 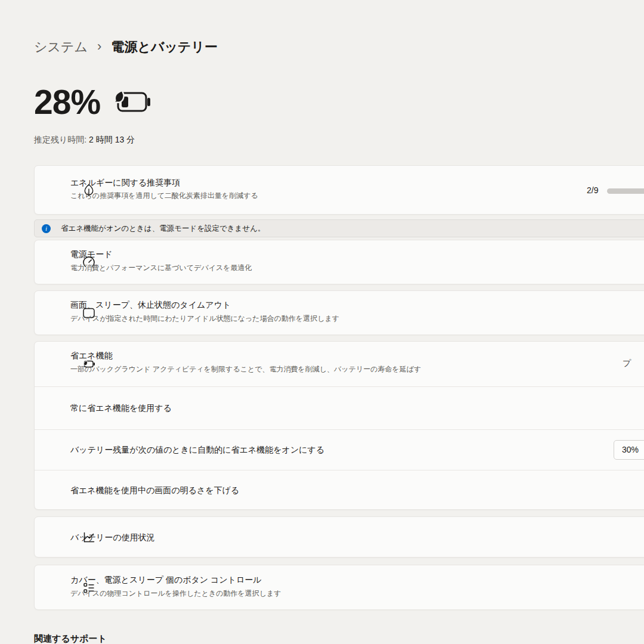 What do you see at coordinates (67, 102) in the screenshot?
I see `battery-percent: 28%` at bounding box center [67, 102].